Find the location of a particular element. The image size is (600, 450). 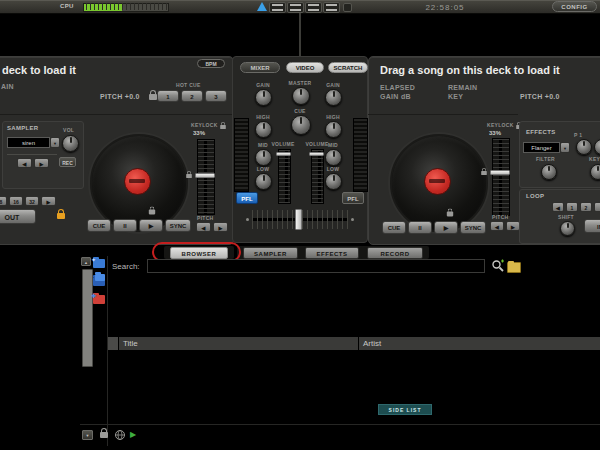

high-knob-left is located at coordinates (264, 130).